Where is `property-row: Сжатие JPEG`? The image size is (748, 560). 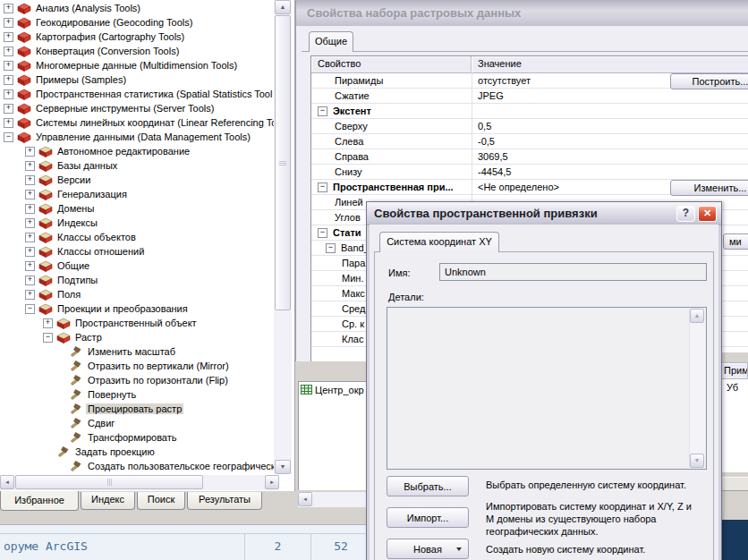 property-row: Сжатие JPEG is located at coordinates (530, 97).